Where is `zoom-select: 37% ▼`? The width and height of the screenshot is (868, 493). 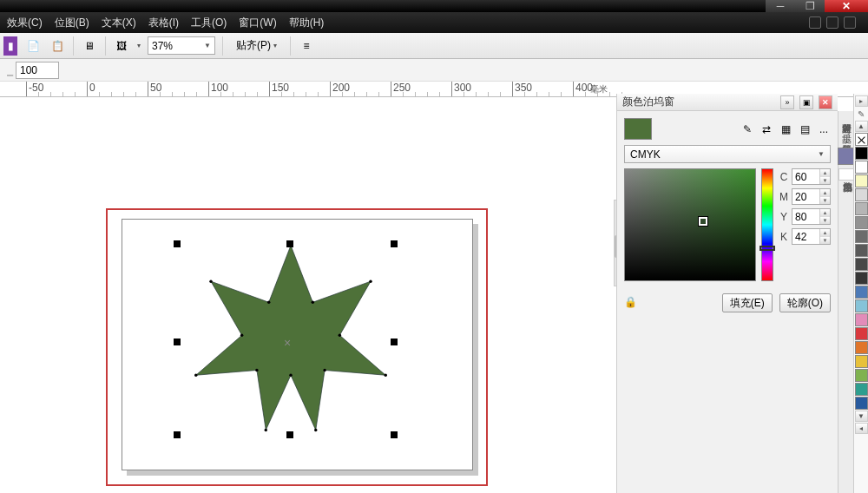 zoom-select: 37% ▼ is located at coordinates (181, 45).